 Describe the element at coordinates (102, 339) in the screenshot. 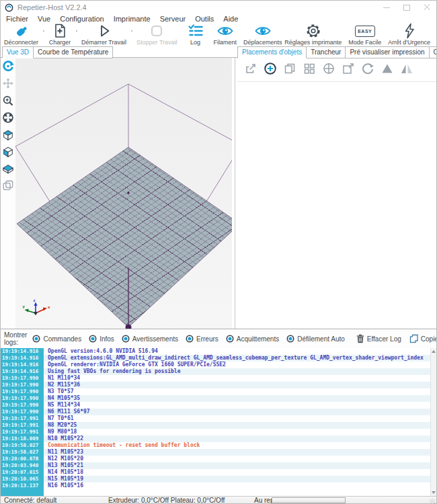

I see `filter-infos: Infos` at that location.